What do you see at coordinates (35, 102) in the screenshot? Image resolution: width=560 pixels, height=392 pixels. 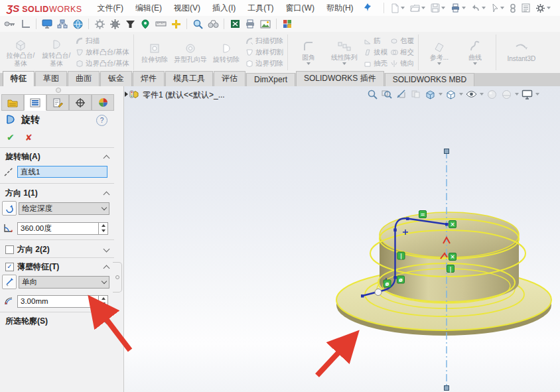 I see `propertymanager-tab` at bounding box center [35, 102].